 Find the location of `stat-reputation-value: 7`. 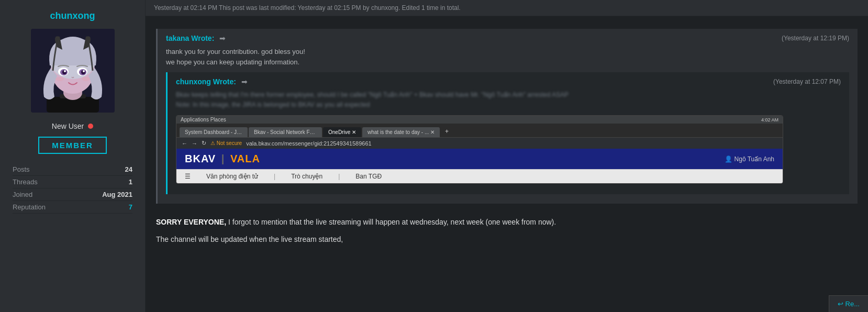

stat-reputation-value: 7 is located at coordinates (131, 207).